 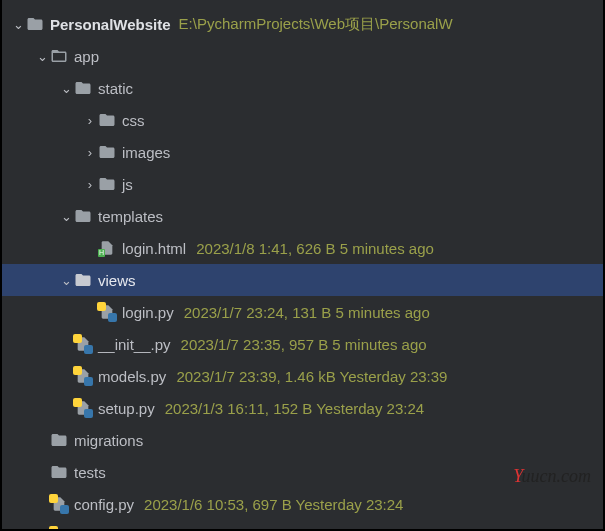 I want to click on tree-row-setup-py: › setup.py 2023/1/3 16:11, 152 B Yesterd…, so click(x=302, y=408).